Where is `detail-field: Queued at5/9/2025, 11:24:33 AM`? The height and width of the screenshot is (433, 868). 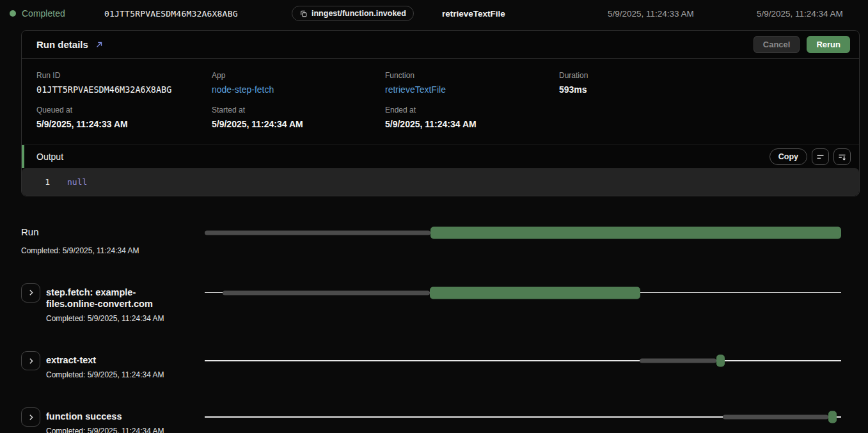 detail-field: Queued at5/9/2025, 11:24:33 AM is located at coordinates (124, 118).